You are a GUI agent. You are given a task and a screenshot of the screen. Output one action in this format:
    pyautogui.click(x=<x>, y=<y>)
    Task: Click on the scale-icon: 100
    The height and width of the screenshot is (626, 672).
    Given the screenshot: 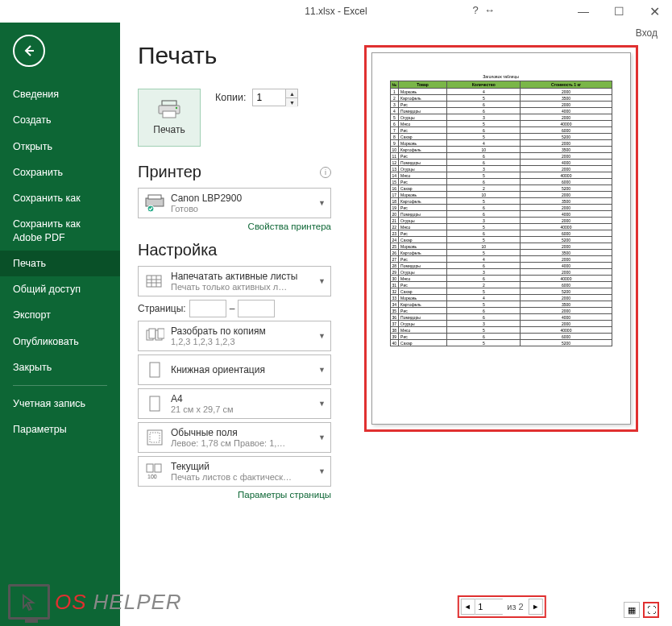 What is the action you would take?
    pyautogui.click(x=155, y=471)
    